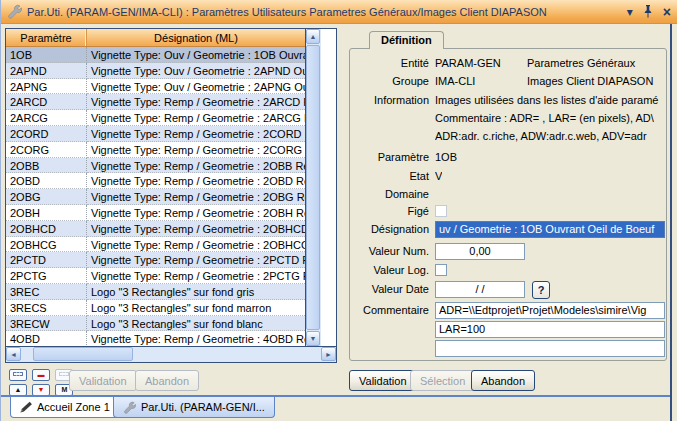 Image resolution: width=677 pixels, height=421 pixels. What do you see at coordinates (156, 102) in the screenshot?
I see `table-row: 2ARCDVignette Type: Remp / Geometrie` at bounding box center [156, 102].